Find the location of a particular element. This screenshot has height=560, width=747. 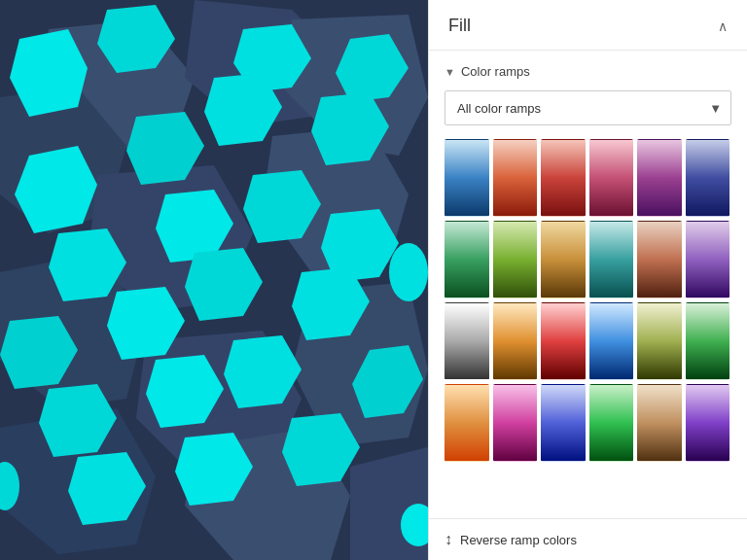

reverse-icon: ↕ is located at coordinates (448, 540).